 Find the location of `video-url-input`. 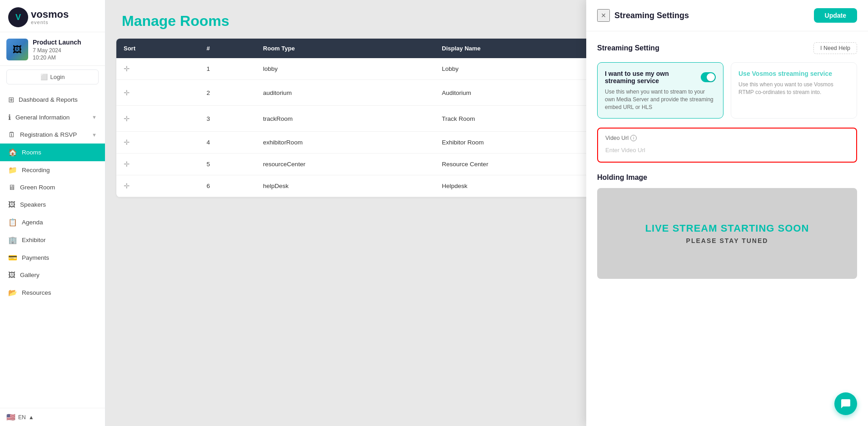

video-url-input is located at coordinates (727, 150).